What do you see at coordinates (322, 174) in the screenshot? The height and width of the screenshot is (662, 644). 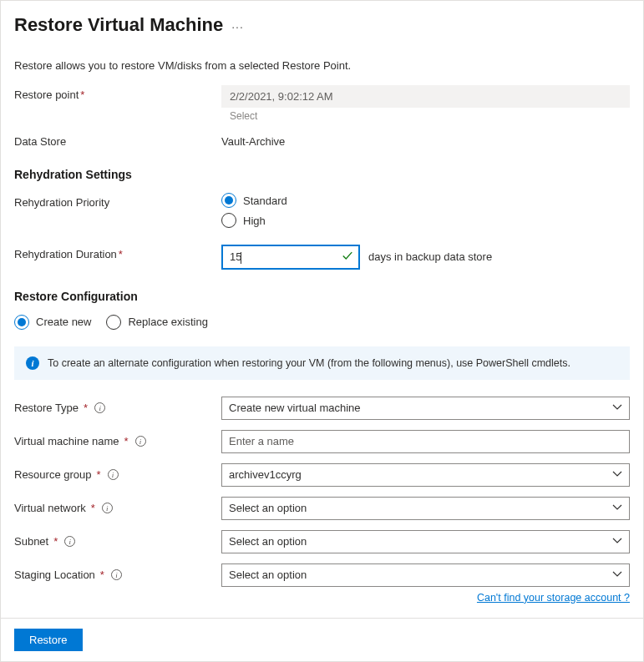 I see `rehydration-settings-heading: Rehydration Settings` at bounding box center [322, 174].